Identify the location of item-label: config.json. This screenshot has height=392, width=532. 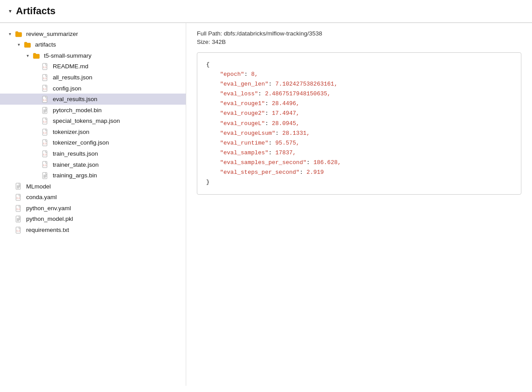
(67, 89).